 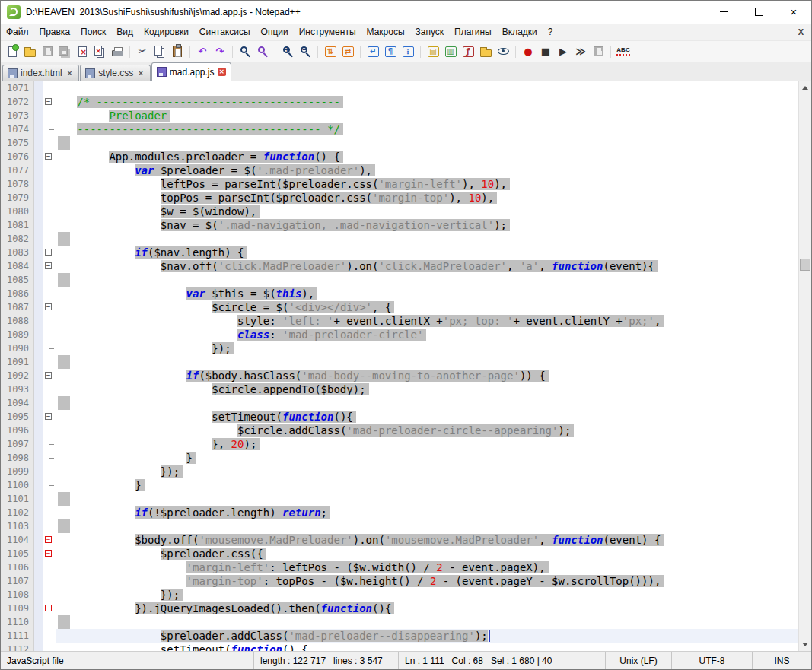 What do you see at coordinates (520, 32) in the screenshot?
I see `menu-tabs: Вкладки` at bounding box center [520, 32].